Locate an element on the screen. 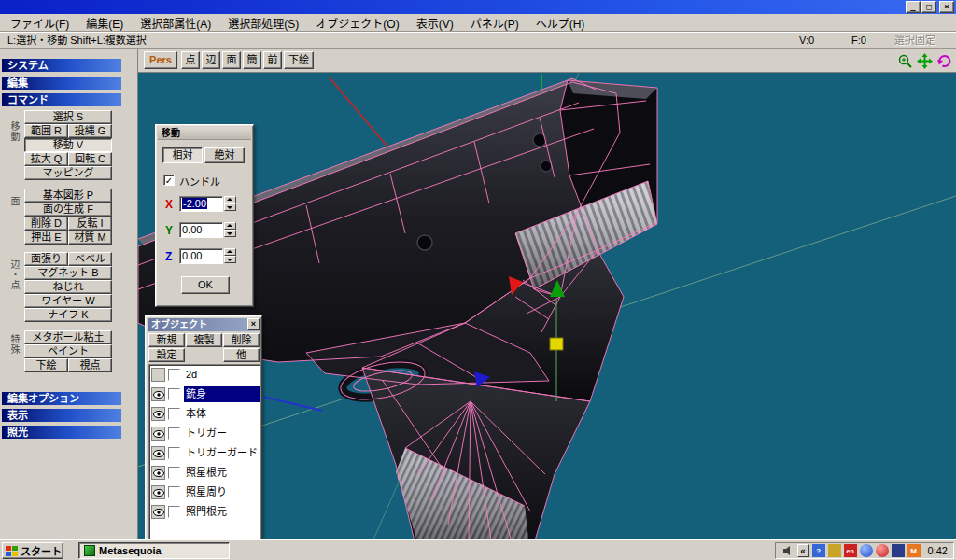  menu-object: オブジェクト(O) is located at coordinates (357, 22).